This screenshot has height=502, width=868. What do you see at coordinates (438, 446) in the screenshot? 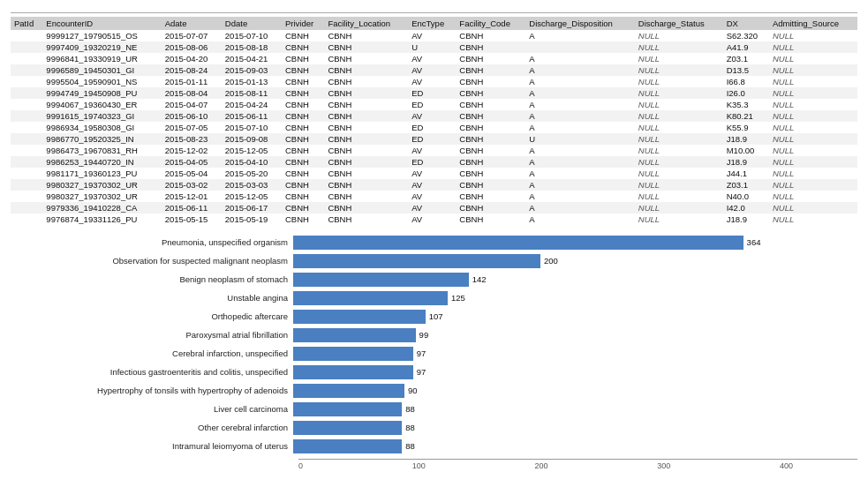
I see `chart-row: Intramural leiomyoma of uterus88` at bounding box center [438, 446].